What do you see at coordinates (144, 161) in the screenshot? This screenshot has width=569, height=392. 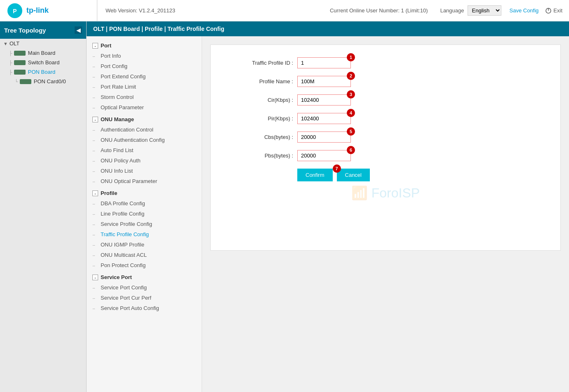 I see `nav-item-onu-policy-auth: ONU Policy Auth` at bounding box center [144, 161].